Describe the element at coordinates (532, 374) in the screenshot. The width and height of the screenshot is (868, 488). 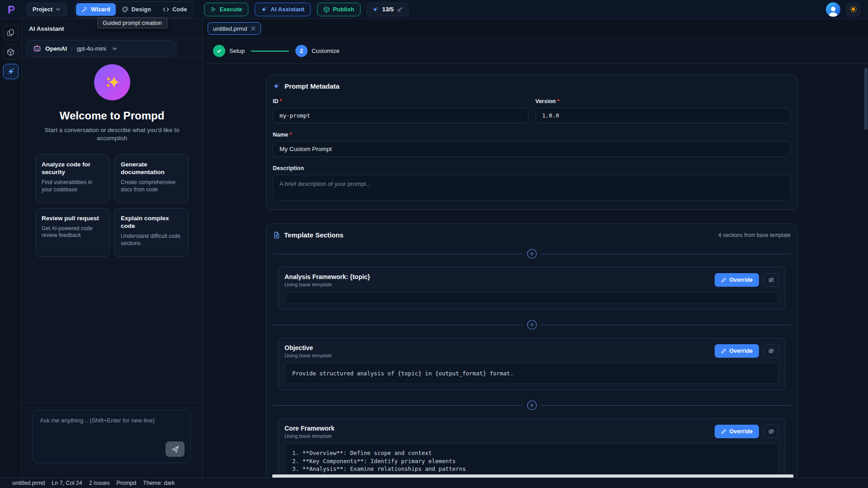
I see `section-content: Provide structured analysis of {topic} i…` at that location.